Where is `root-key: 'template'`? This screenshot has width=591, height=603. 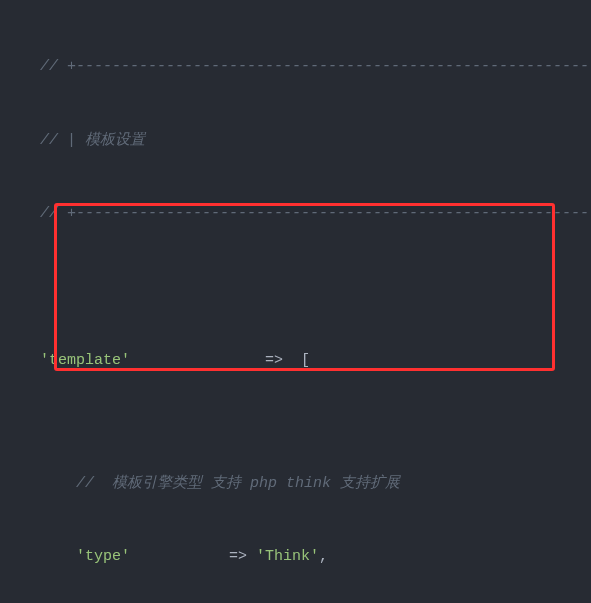
root-key: 'template' is located at coordinates (85, 360).